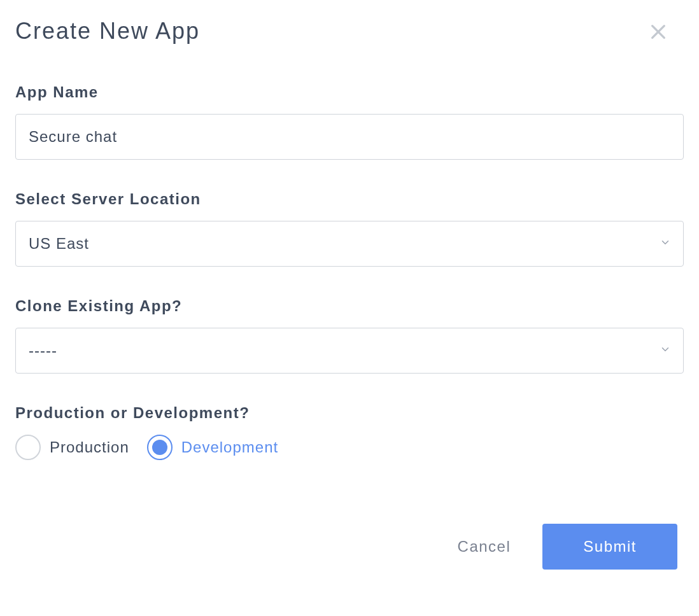 Image resolution: width=699 pixels, height=616 pixels. I want to click on server-location-label: Select Server Location, so click(350, 199).